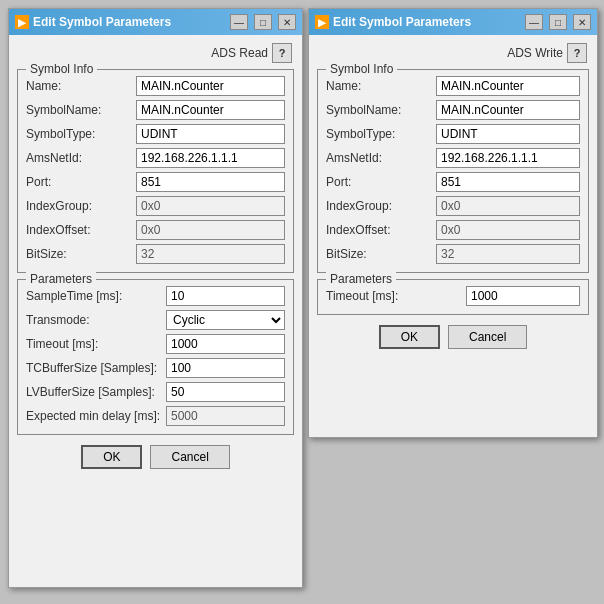 This screenshot has width=604, height=604. I want to click on left-amsnetid-label: AmsNetId:, so click(81, 158).